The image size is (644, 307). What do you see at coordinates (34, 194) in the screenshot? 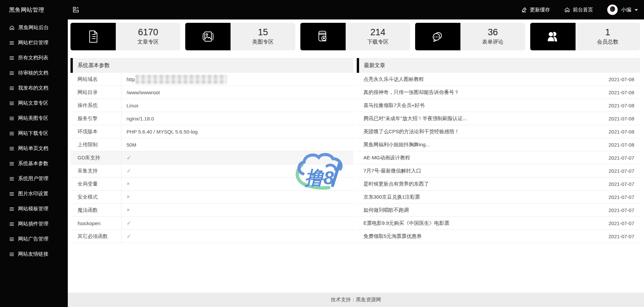
I see `sidebar-item-watermark: 图片水印设置` at bounding box center [34, 194].